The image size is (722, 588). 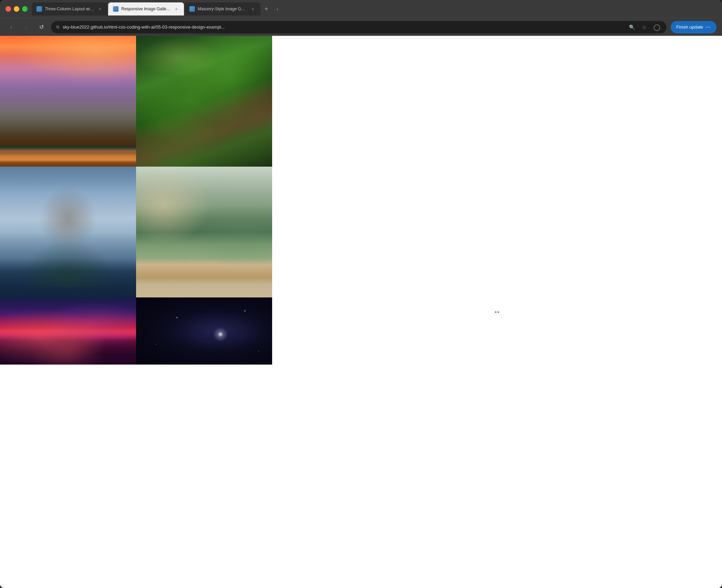 I want to click on image-vegetables, so click(x=204, y=101).